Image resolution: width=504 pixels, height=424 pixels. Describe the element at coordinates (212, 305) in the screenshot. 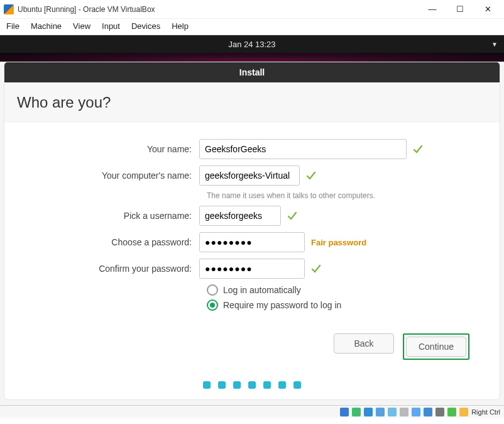

I see `radio-icon-selected` at that location.